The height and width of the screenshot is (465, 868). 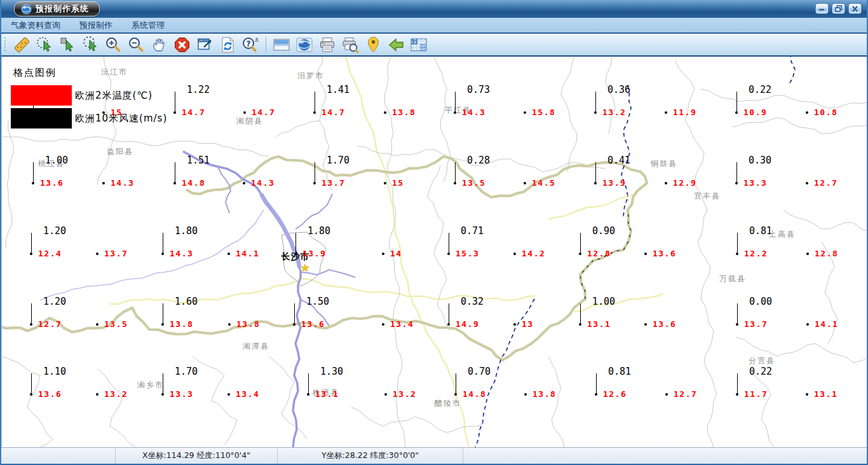 I want to click on stop-icon, so click(x=182, y=45).